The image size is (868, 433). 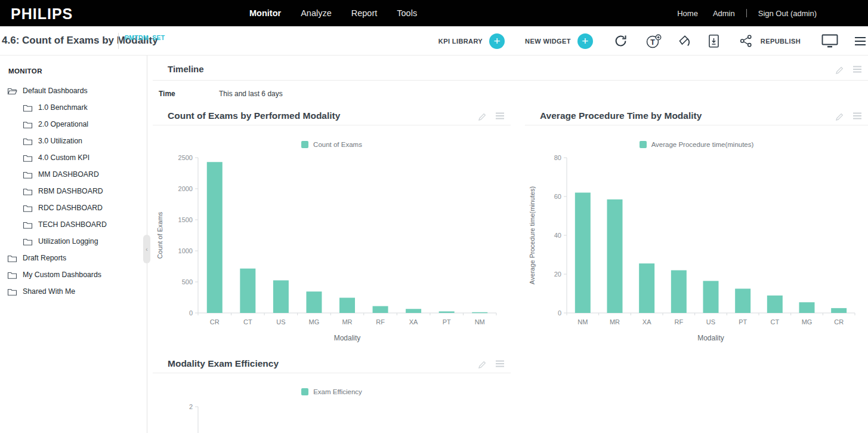 I want to click on legend-label: Exam Efficiency, so click(x=338, y=392).